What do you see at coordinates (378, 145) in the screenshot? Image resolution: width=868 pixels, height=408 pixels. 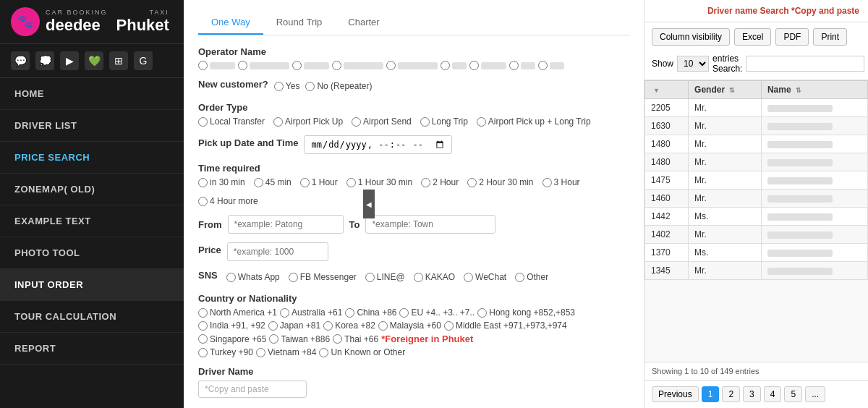 I see `pickup-datetime-input` at bounding box center [378, 145].